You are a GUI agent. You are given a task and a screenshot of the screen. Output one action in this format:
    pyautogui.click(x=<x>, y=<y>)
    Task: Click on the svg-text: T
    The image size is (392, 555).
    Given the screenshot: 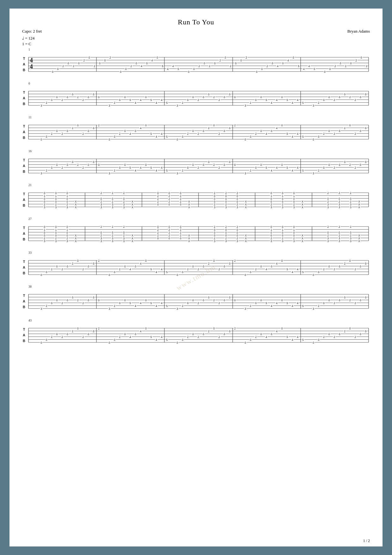 What is the action you would take?
    pyautogui.click(x=24, y=194)
    